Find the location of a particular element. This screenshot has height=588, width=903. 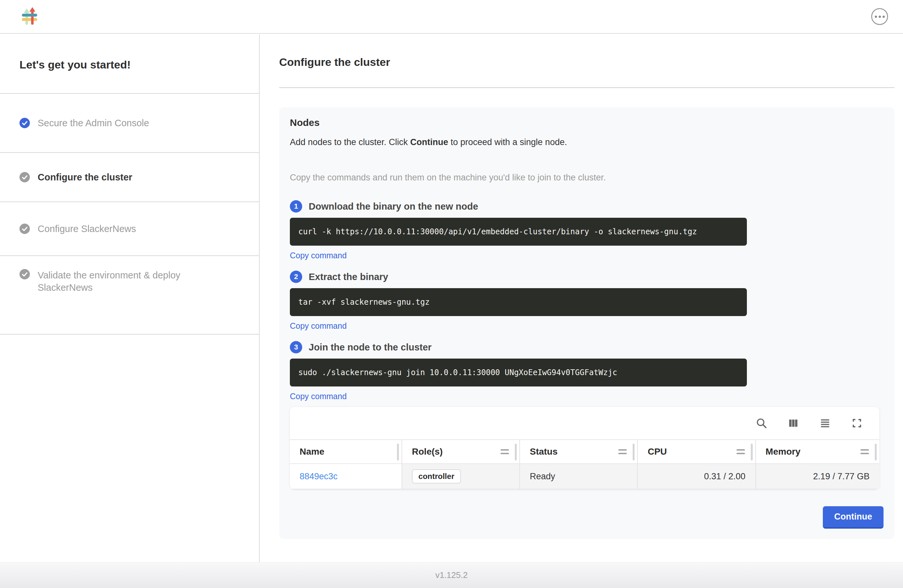

sidebar-item-validate-deploy: Validate the environment & deploy Slacke… is located at coordinates (130, 295).